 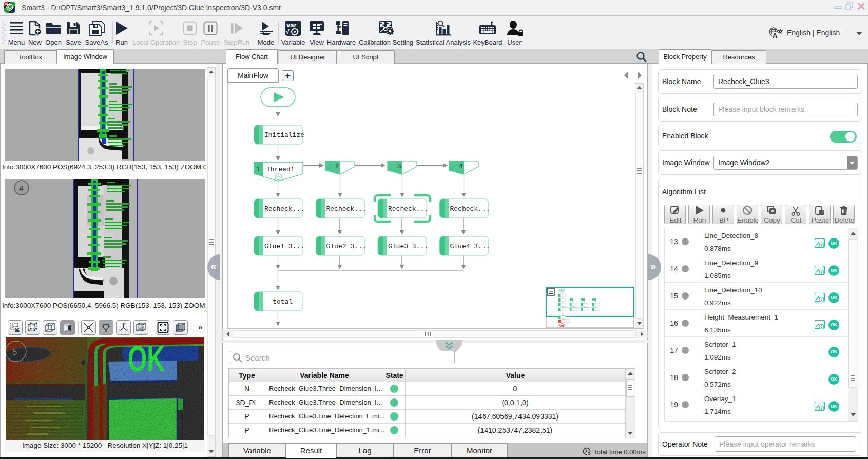 What do you see at coordinates (470, 246) in the screenshot?
I see `svg-text: Glue4_3...` at bounding box center [470, 246].